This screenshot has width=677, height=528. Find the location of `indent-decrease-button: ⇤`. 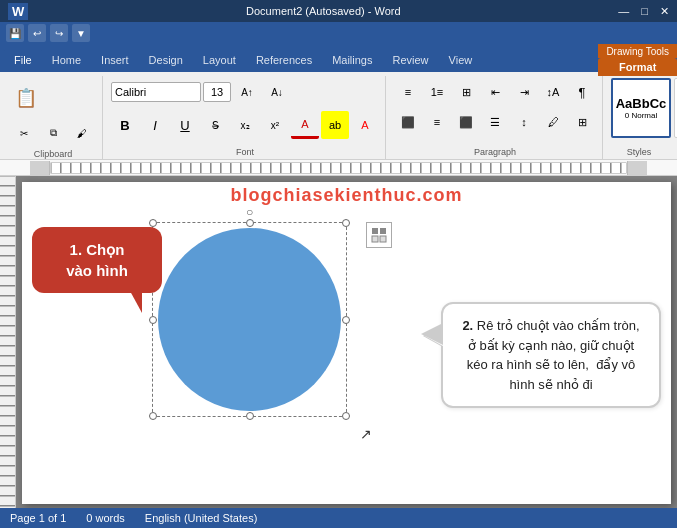

indent-decrease-button: ⇤ is located at coordinates (495, 92).